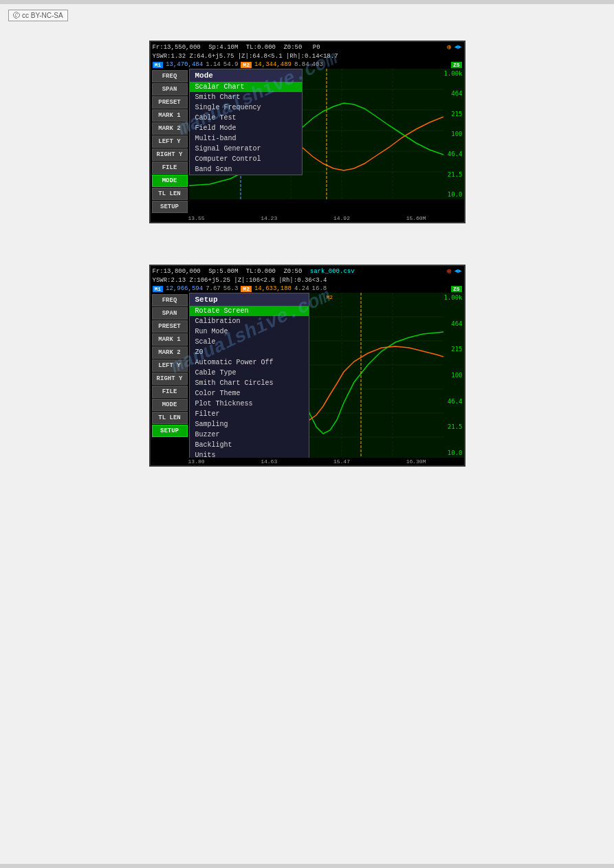  I want to click on screen-body-2: FREQ SPAN PRESET MARK 1 MARK 2 LEFT Y RI…, so click(307, 375).